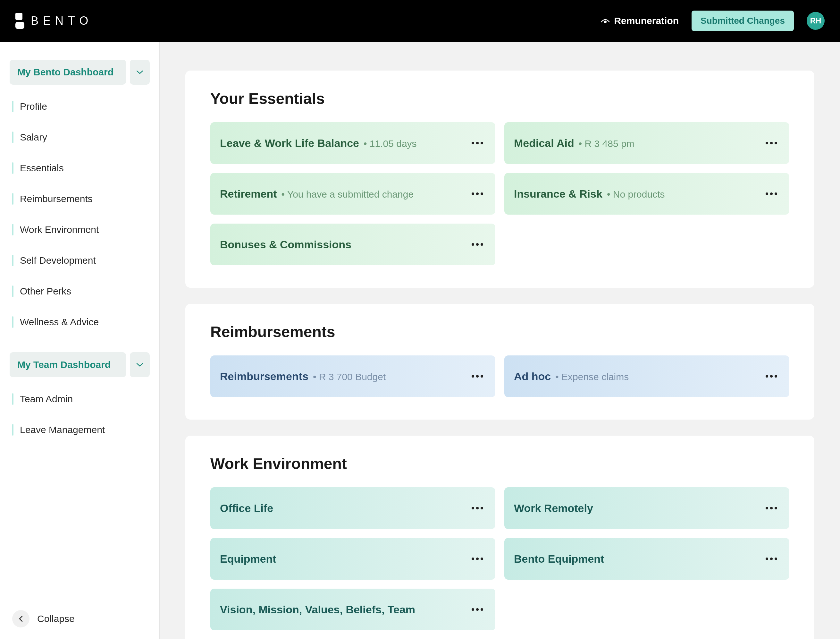 The width and height of the screenshot is (840, 639). Describe the element at coordinates (353, 376) in the screenshot. I see `card-reimbursements: Reimbursements • R 3 700 Budget` at that location.